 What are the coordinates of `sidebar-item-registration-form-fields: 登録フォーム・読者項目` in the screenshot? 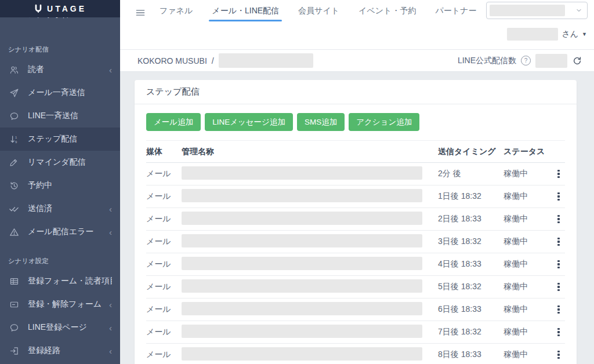 It's located at (60, 281).